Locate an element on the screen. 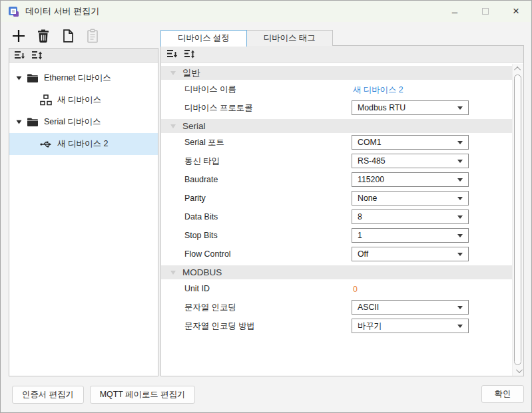 Image resolution: width=532 pixels, height=413 pixels. property-value: None is located at coordinates (410, 198).